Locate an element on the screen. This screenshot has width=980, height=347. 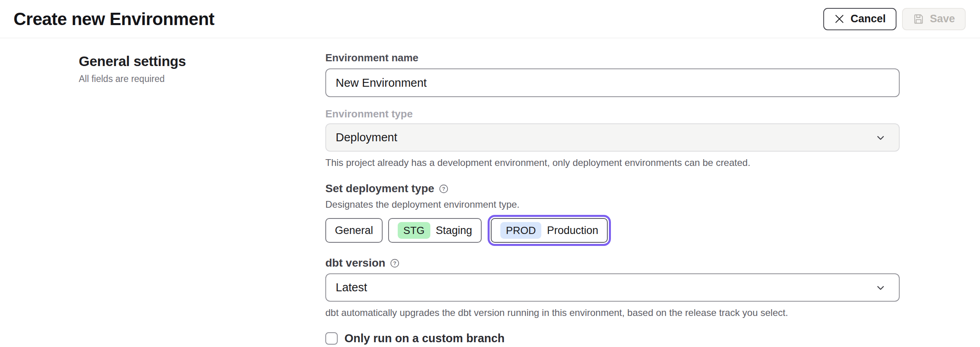
deployment-type-options: General STG Staging PROD Production is located at coordinates (612, 230).